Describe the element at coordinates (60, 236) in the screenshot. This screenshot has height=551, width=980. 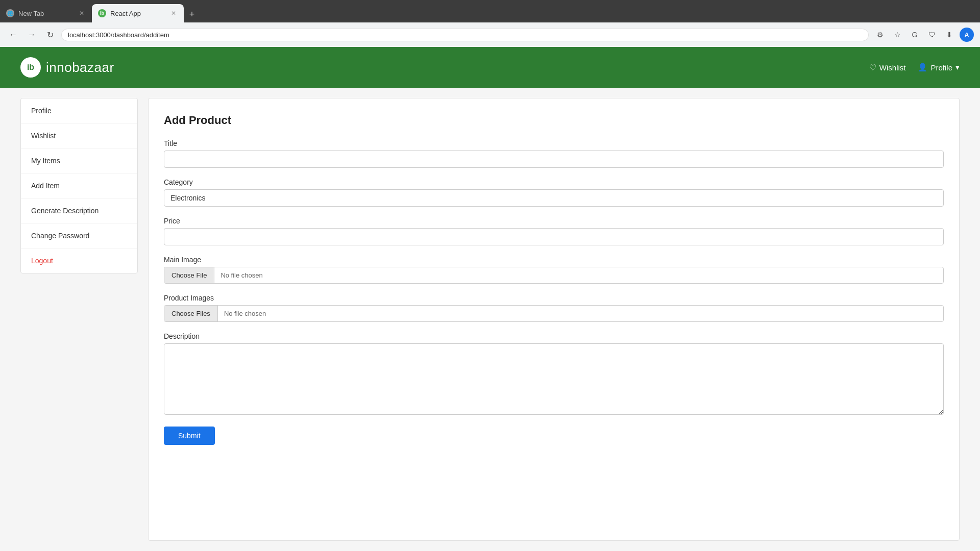
I see `sidebar-change-password-label: Change Password` at that location.